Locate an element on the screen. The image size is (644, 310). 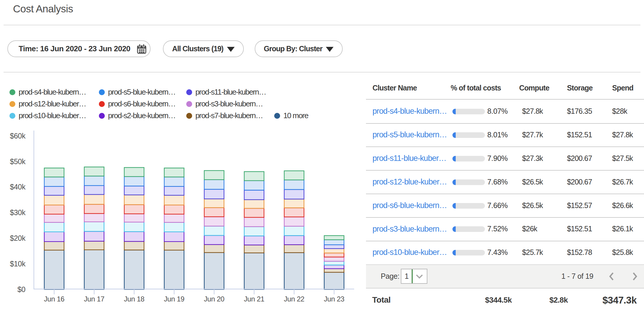
svg-text: Jun 23 is located at coordinates (334, 299).